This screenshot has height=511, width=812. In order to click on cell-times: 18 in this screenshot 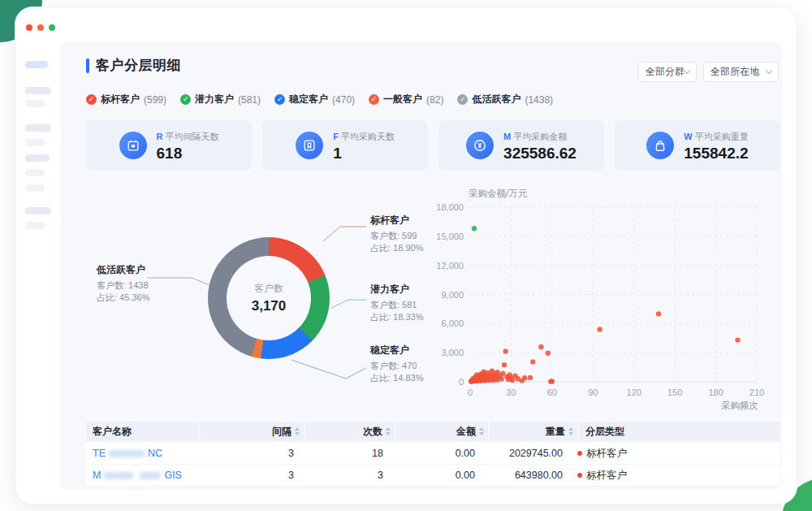, I will do `click(347, 453)`.